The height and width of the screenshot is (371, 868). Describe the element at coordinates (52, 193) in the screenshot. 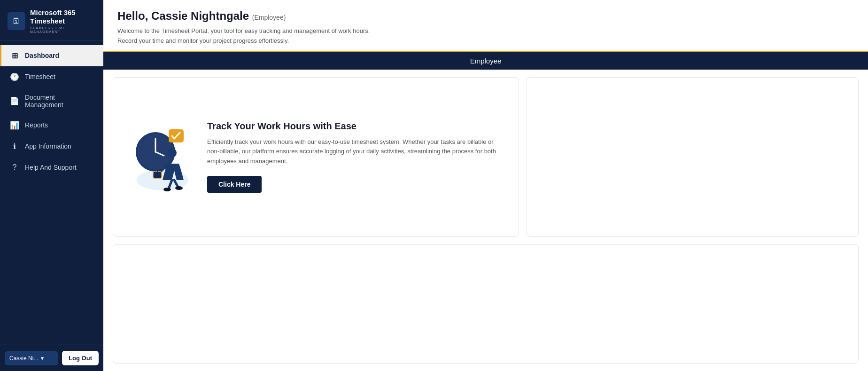

I see `sidebar-nav: ⊞ Dashboard 🕐 Timesheet 📄 Document Manag…` at that location.